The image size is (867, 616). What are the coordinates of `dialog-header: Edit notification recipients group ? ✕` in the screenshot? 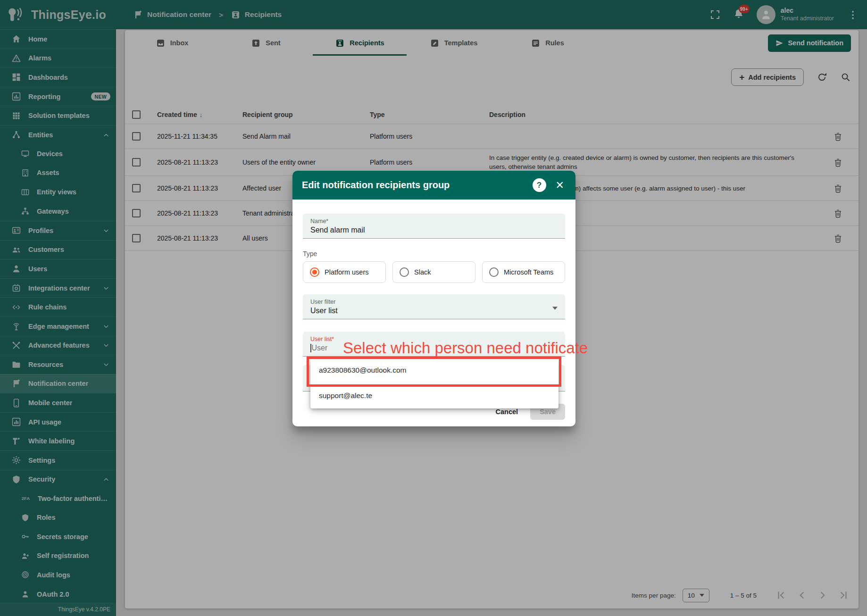 It's located at (434, 185).